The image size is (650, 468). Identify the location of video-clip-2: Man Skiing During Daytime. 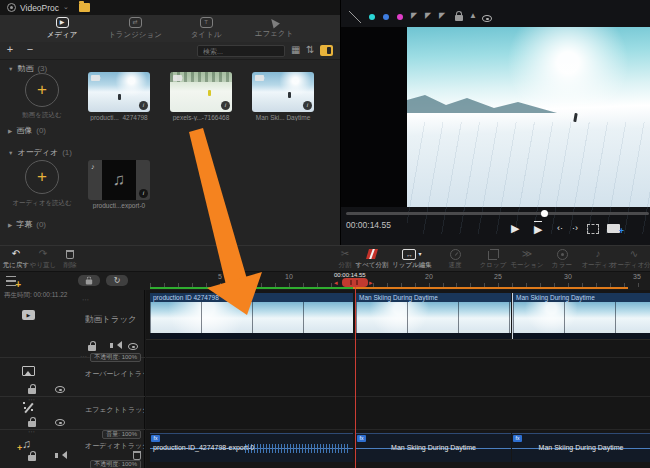
(434, 316).